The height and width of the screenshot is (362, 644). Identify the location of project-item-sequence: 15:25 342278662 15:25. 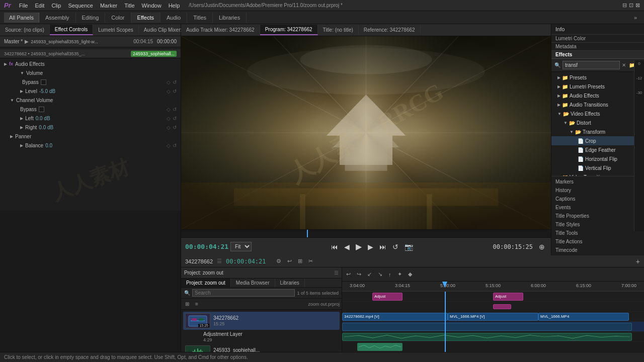
(262, 321).